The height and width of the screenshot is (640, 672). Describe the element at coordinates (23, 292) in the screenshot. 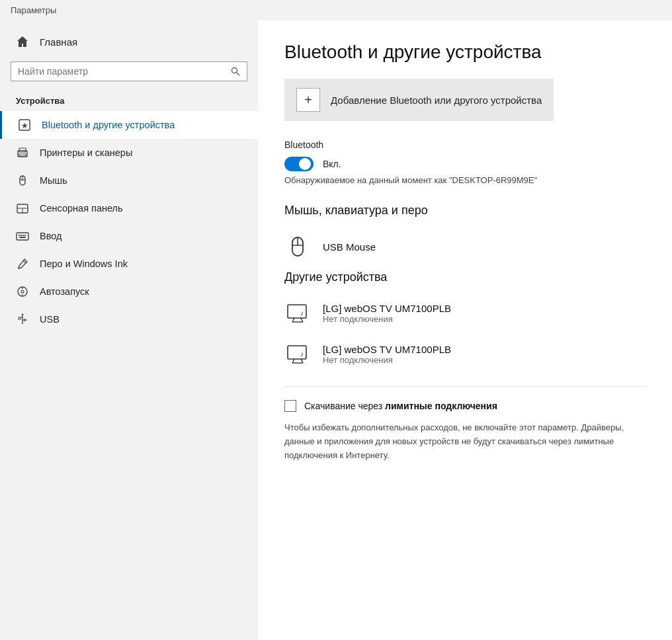

I see `autorun-icon` at that location.